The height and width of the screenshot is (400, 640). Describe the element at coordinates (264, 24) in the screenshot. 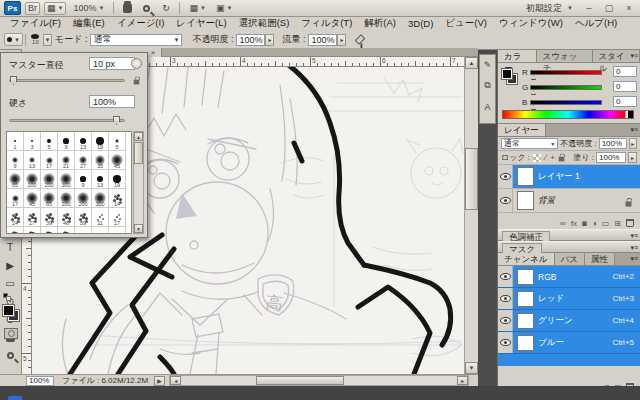

I see `menu-item: 選択範囲(S)` at that location.